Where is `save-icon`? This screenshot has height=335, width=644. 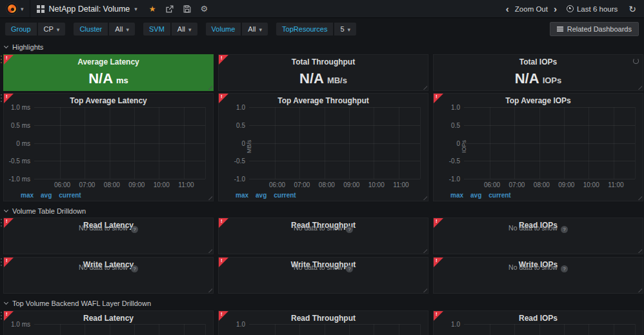 save-icon is located at coordinates (187, 9).